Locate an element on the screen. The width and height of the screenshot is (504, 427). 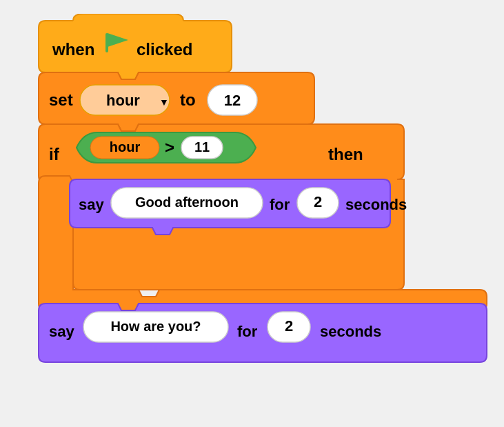
then-label: then is located at coordinates (346, 155).